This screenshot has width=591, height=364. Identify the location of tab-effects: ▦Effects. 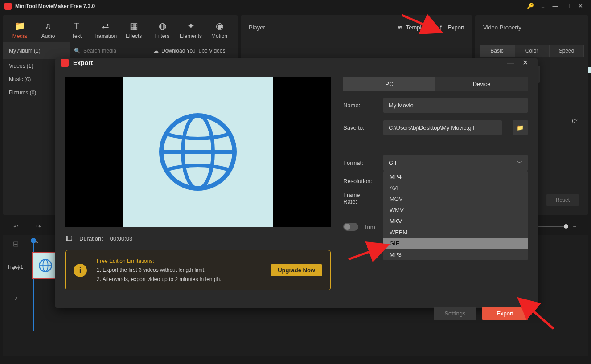
(134, 30).